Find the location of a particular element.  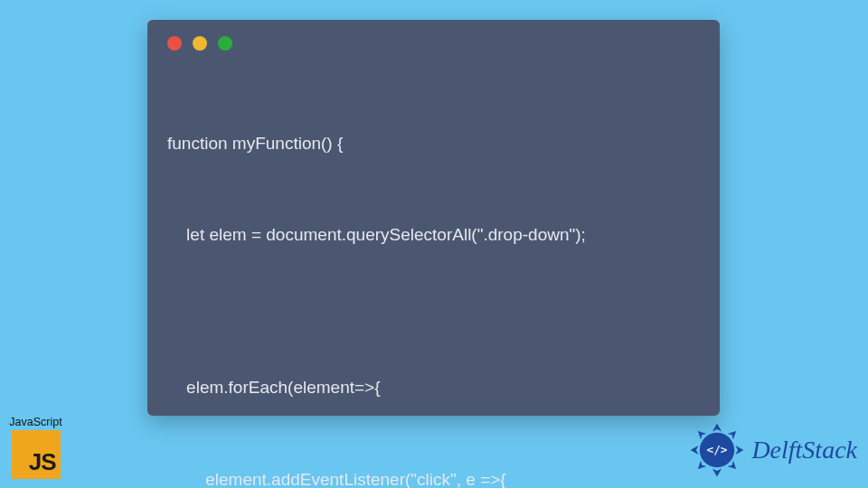

code-line: element.addEventListener("click", e =>{ is located at coordinates (434, 476).